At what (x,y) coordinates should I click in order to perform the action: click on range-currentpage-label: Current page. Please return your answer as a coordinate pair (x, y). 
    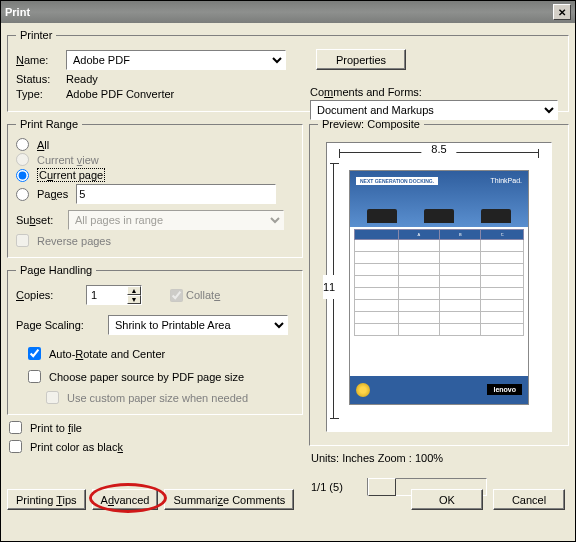
    Looking at the image, I should click on (71, 175).